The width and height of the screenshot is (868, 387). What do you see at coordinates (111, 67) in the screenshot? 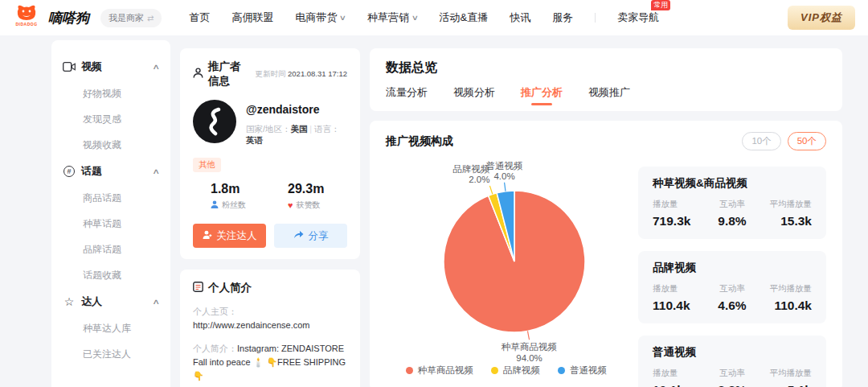
I see `sidebar-section-video: 视频 ∧` at bounding box center [111, 67].